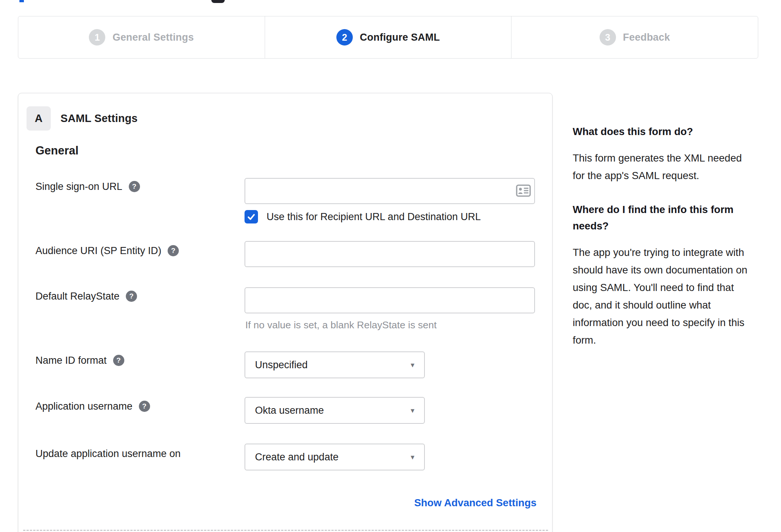 This screenshot has height=532, width=781. Describe the element at coordinates (86, 296) in the screenshot. I see `relaystate-label-row: Default RelayState ?` at that location.